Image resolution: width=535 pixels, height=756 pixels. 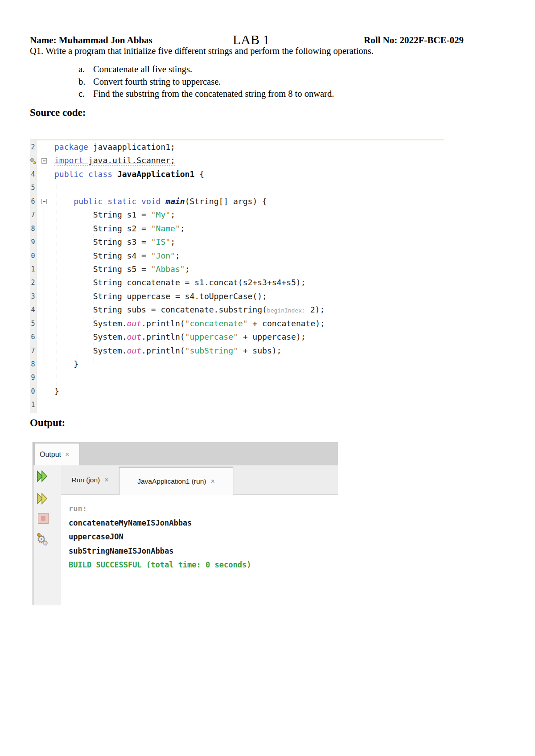 What do you see at coordinates (43, 477) in the screenshot?
I see `rerun-icon` at bounding box center [43, 477].